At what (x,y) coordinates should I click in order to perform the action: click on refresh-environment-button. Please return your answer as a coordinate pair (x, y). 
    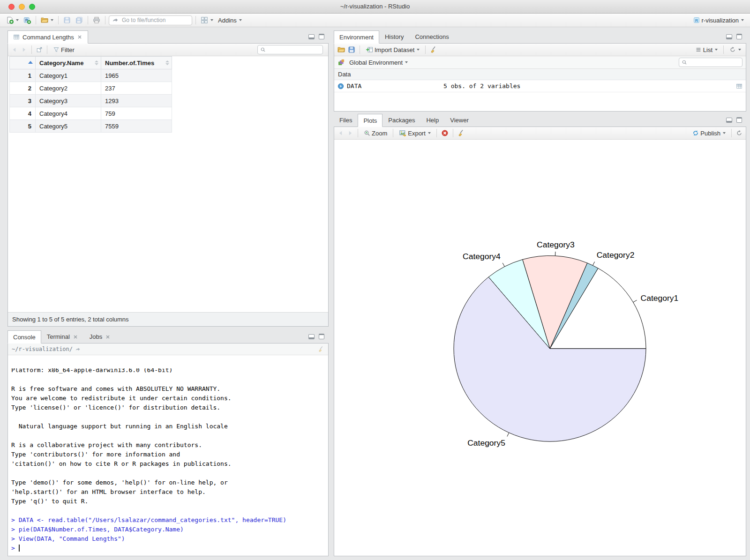
    Looking at the image, I should click on (735, 50).